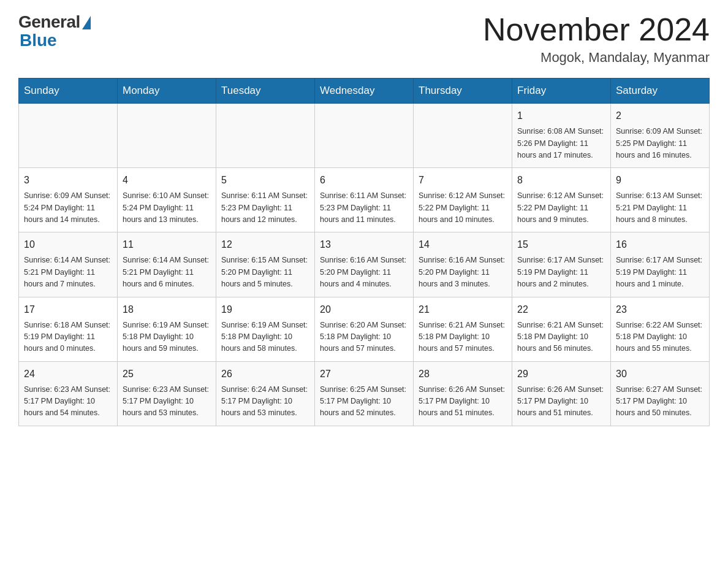 The width and height of the screenshot is (728, 563). Describe the element at coordinates (69, 329) in the screenshot. I see `calendar-cell: 17Sunrise: 6:18 AM Sunset: 5:19 PM Dayli…` at that location.